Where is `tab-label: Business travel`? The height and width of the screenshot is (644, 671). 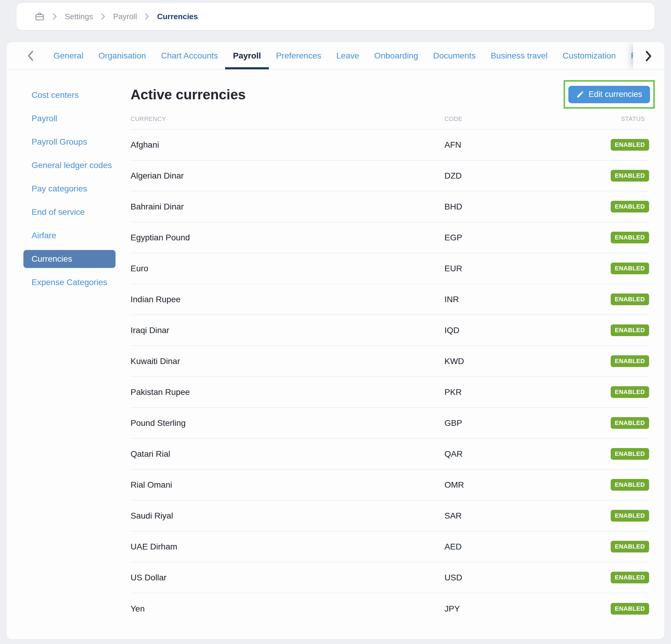
tab-label: Business travel is located at coordinates (519, 56).